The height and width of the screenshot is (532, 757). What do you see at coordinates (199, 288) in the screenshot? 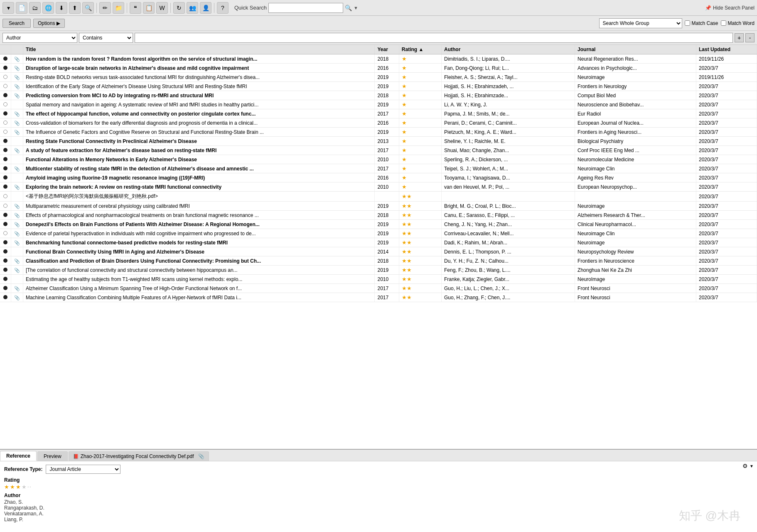
I see `title-cell: Alzheimer Classification Using a Minimum…` at bounding box center [199, 288].